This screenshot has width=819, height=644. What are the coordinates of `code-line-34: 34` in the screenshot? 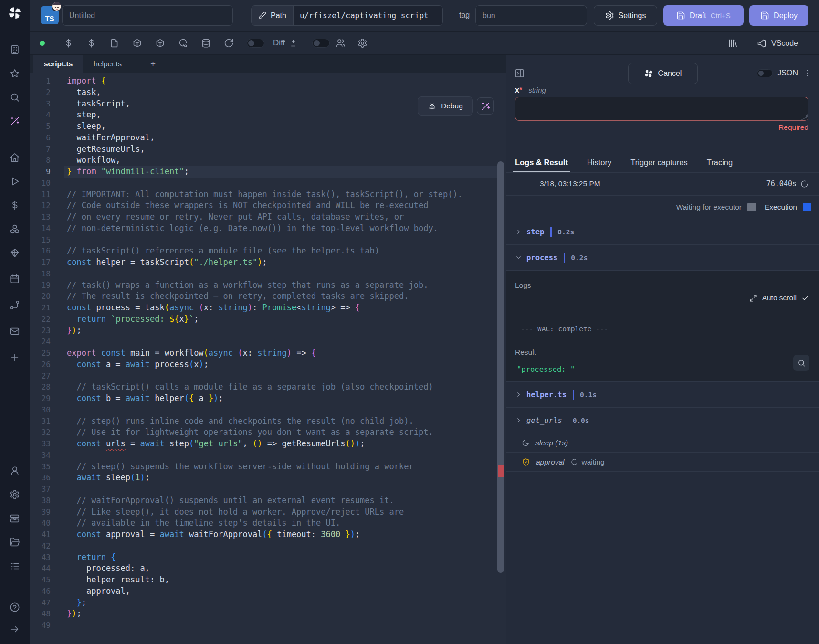 It's located at (268, 455).